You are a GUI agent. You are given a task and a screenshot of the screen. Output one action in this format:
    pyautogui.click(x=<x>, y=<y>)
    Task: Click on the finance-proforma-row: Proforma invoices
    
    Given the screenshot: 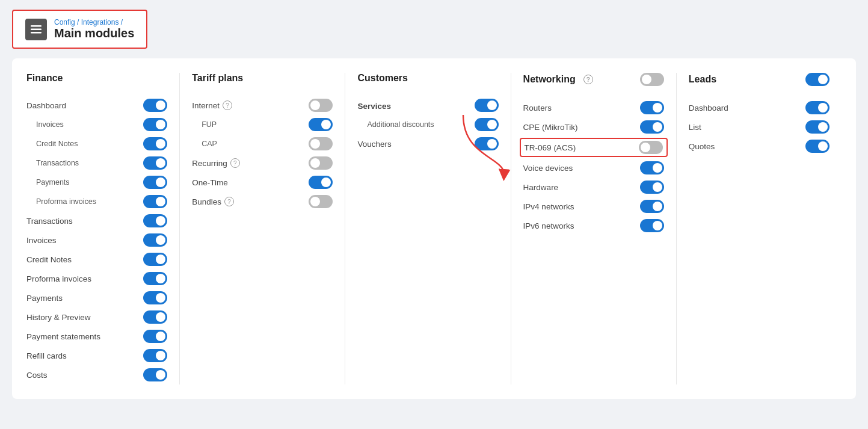 What is the action you would take?
    pyautogui.click(x=97, y=202)
    